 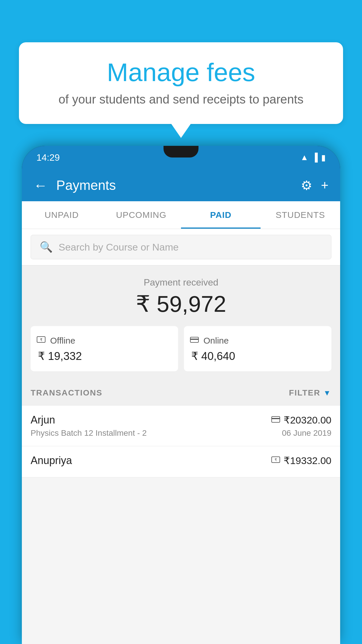 What do you see at coordinates (301, 420) in the screenshot?
I see `transaction-amount-row-1: ₹20320.00` at bounding box center [301, 420].